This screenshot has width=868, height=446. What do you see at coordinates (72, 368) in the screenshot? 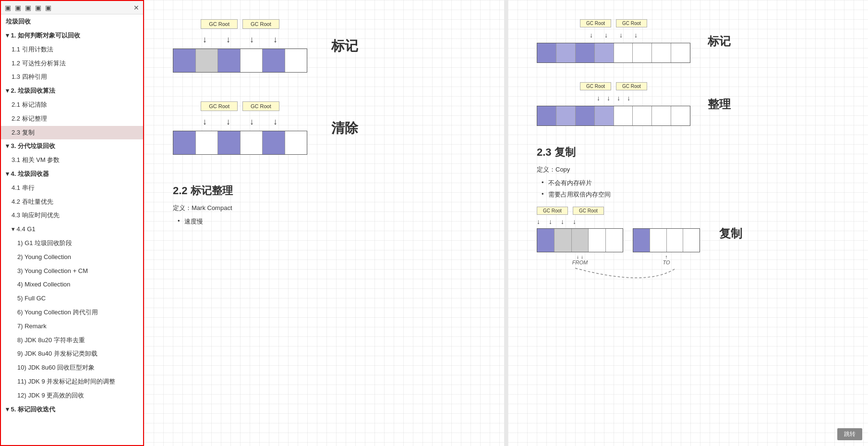
I see `sidebar-item-s4-4-10: 10) JDK 8u60 回收巨型对象` at bounding box center [72, 368].